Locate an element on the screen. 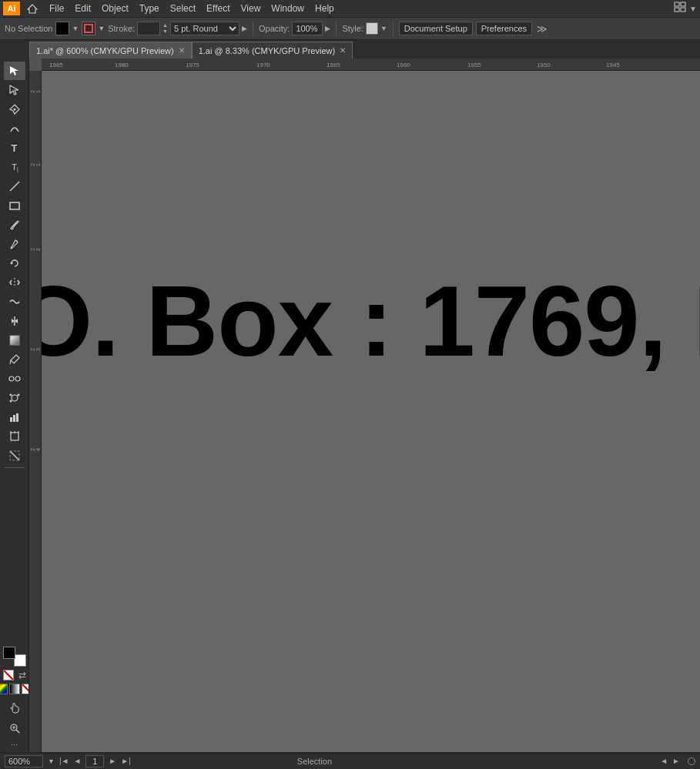 The image size is (700, 769). status-indicator is located at coordinates (692, 761).